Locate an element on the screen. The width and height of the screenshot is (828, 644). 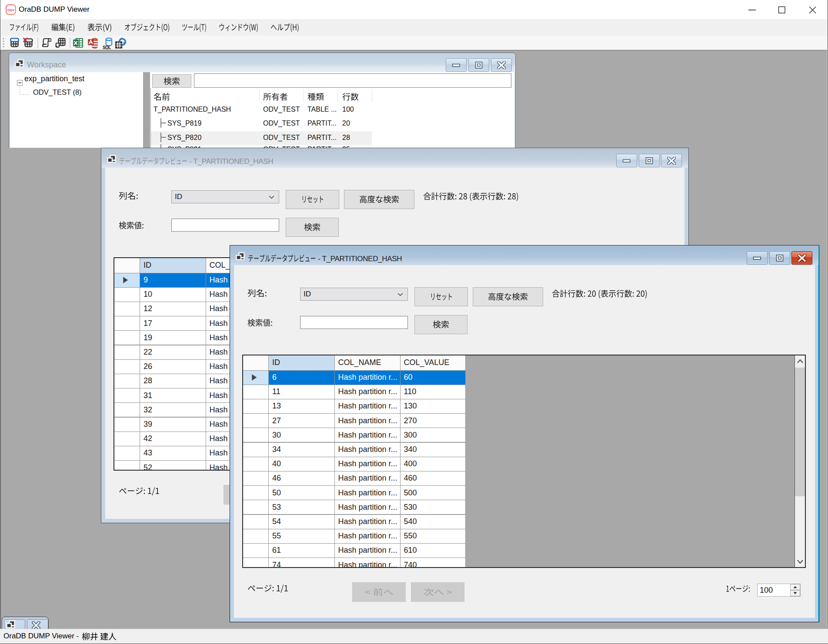
svg-text: ODV is located at coordinates (11, 10).